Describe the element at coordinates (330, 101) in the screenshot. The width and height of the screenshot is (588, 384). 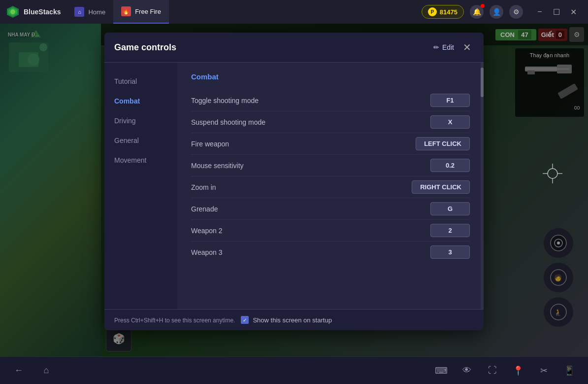
I see `control-row-toggle-shooting: Toggle shooting modeF1` at that location.